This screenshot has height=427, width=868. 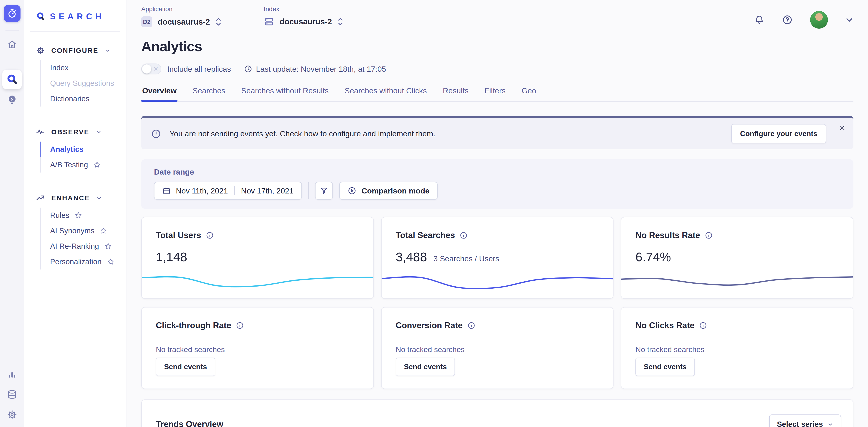 I want to click on date-separator, so click(x=235, y=191).